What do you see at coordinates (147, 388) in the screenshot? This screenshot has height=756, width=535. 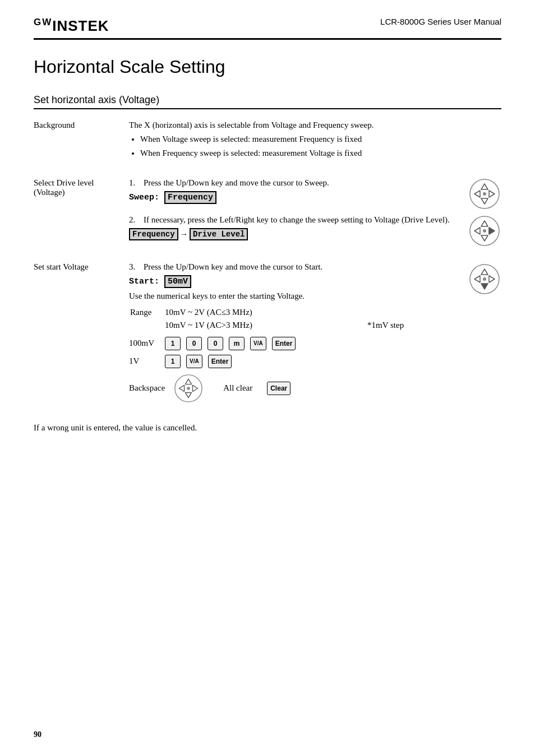 I see `backspace-label: Backspace` at bounding box center [147, 388].